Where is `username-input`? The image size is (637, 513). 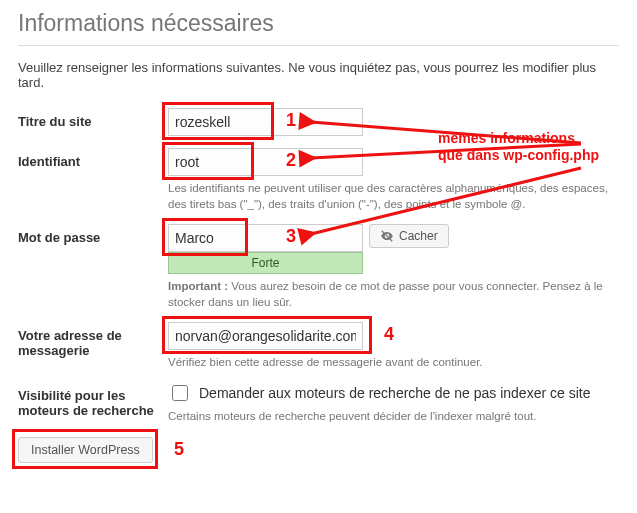 username-input is located at coordinates (266, 162).